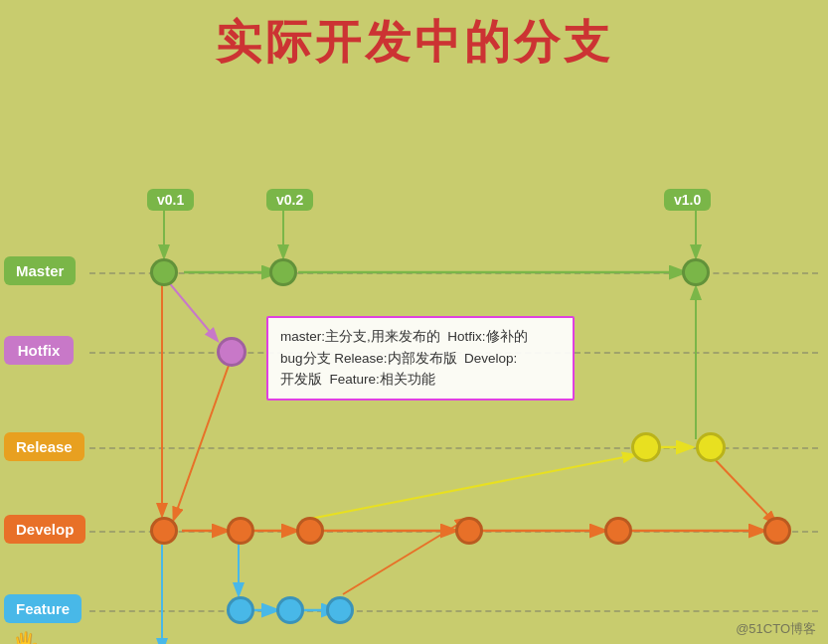 This screenshot has height=644, width=828. What do you see at coordinates (26, 638) in the screenshot?
I see `hand-icon: 🖐` at bounding box center [26, 638].